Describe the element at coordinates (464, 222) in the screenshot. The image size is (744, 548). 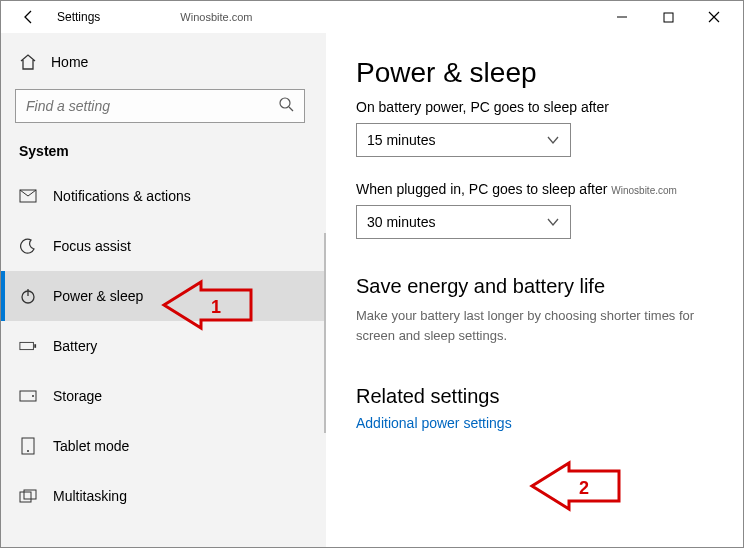
I see `plugged-sleep-dropdown: 30 minutes` at that location.